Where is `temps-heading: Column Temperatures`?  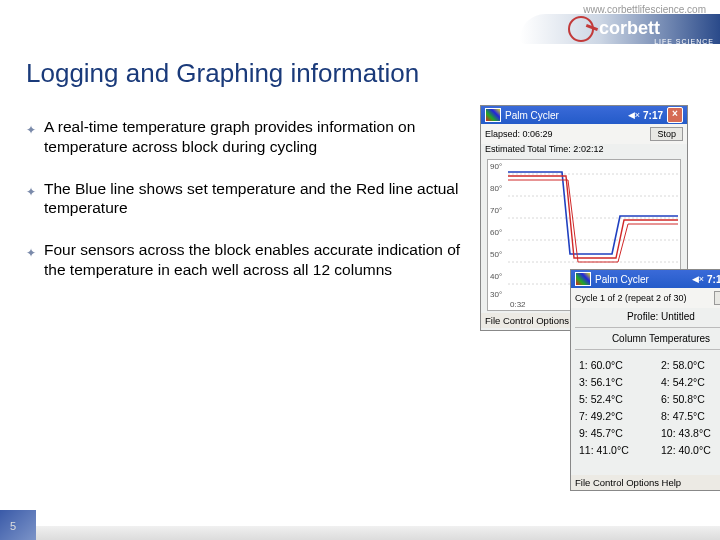 temps-heading: Column Temperatures is located at coordinates (646, 338).